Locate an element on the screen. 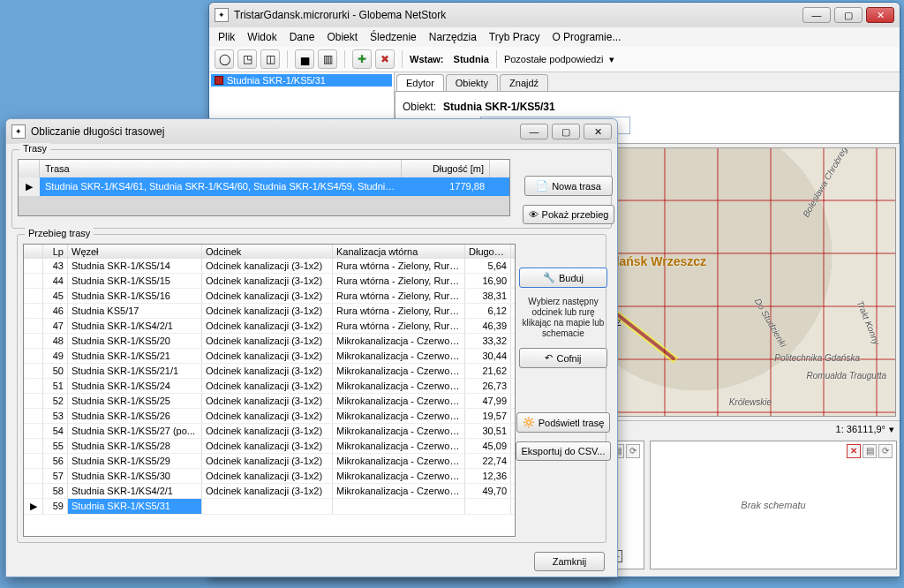 The image size is (904, 588). table-row: 49Studnia SKR-1/KS5/21Odcinek kanalizacj… is located at coordinates (269, 357).